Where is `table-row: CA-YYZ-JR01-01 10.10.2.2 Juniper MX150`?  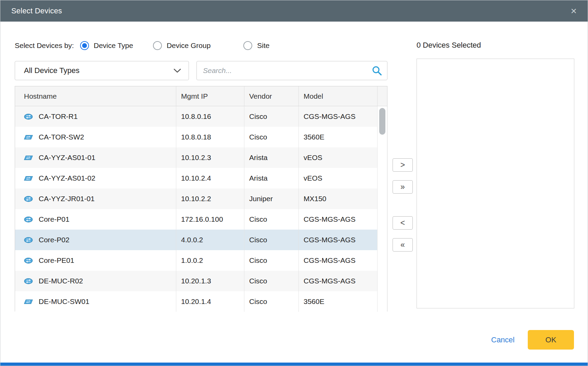 table-row: CA-YYZ-JR01-01 10.10.2.2 Juniper MX150 is located at coordinates (201, 199).